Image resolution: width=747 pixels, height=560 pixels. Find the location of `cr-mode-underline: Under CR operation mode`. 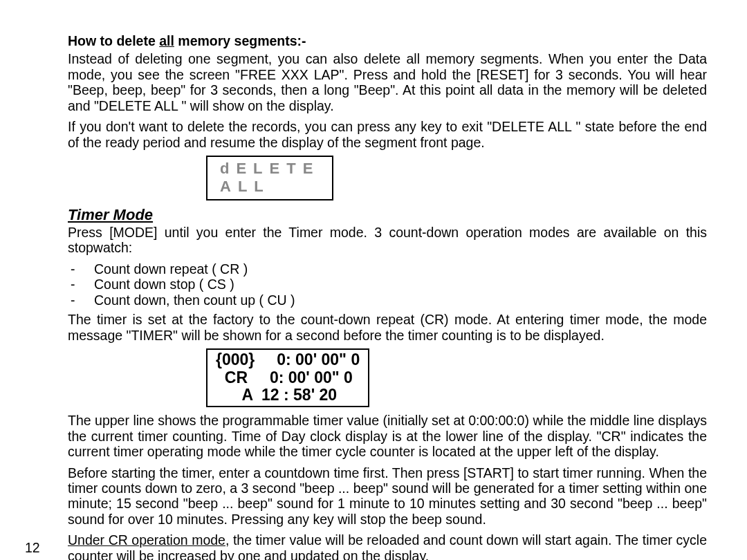

cr-mode-underline: Under CR operation mode is located at coordinates (147, 540).